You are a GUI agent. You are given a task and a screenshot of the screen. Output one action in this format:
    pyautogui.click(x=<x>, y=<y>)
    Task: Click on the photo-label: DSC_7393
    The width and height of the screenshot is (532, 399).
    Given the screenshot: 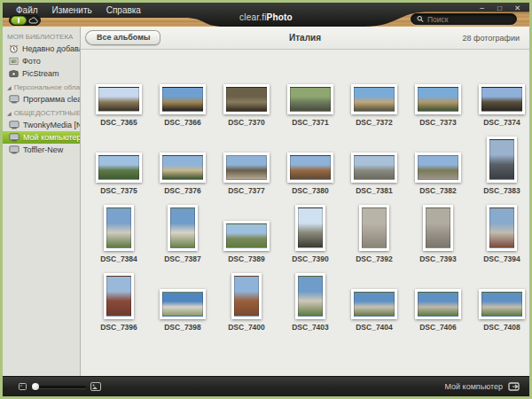 What is the action you would take?
    pyautogui.click(x=438, y=259)
    